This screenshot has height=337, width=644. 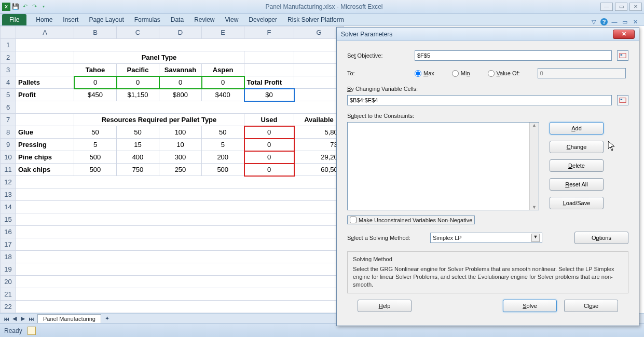 I want to click on tab-review: Review, so click(x=204, y=20).